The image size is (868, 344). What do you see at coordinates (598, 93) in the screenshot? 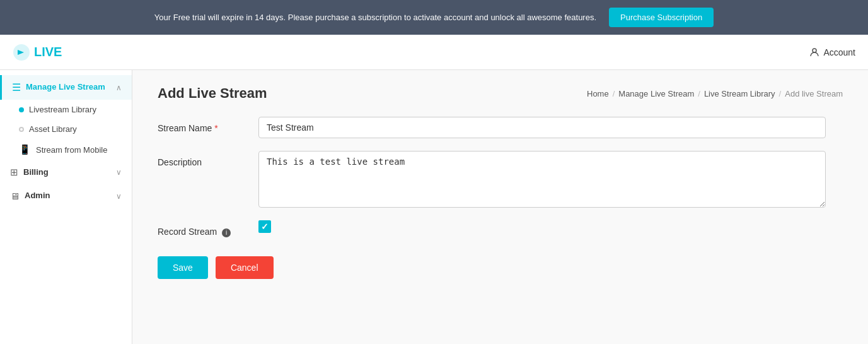
I see `breadcrumb-home: Home` at bounding box center [598, 93].